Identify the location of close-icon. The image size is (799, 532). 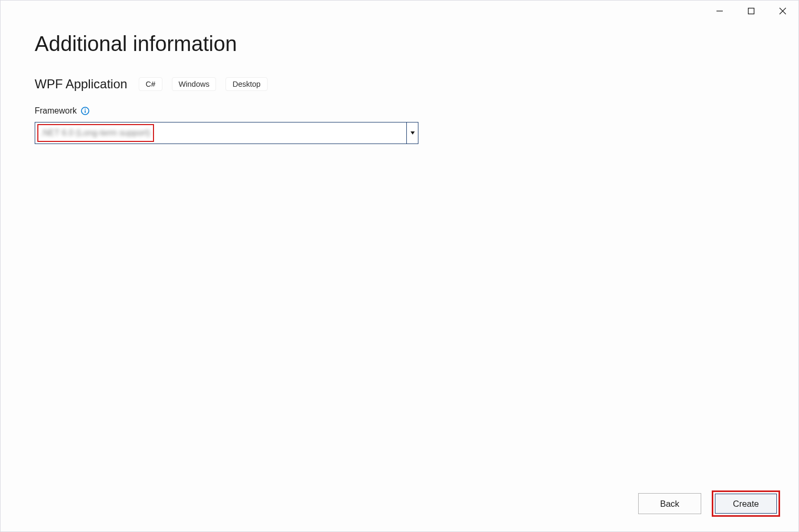
(783, 11).